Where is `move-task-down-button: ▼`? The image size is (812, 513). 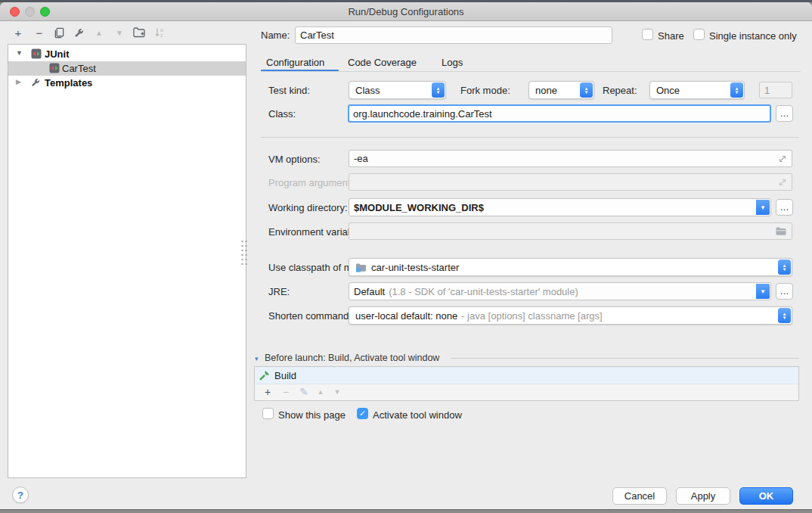
move-task-down-button: ▼ is located at coordinates (337, 392).